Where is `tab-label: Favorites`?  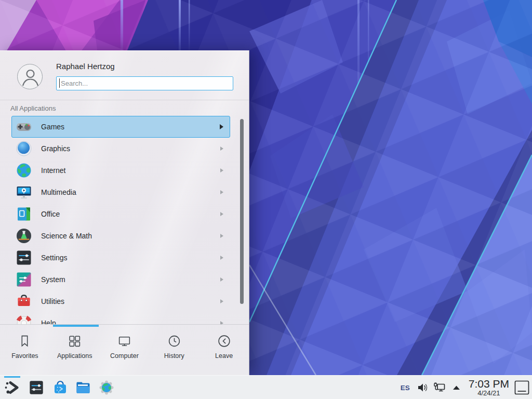 tab-label: Favorites is located at coordinates (25, 356).